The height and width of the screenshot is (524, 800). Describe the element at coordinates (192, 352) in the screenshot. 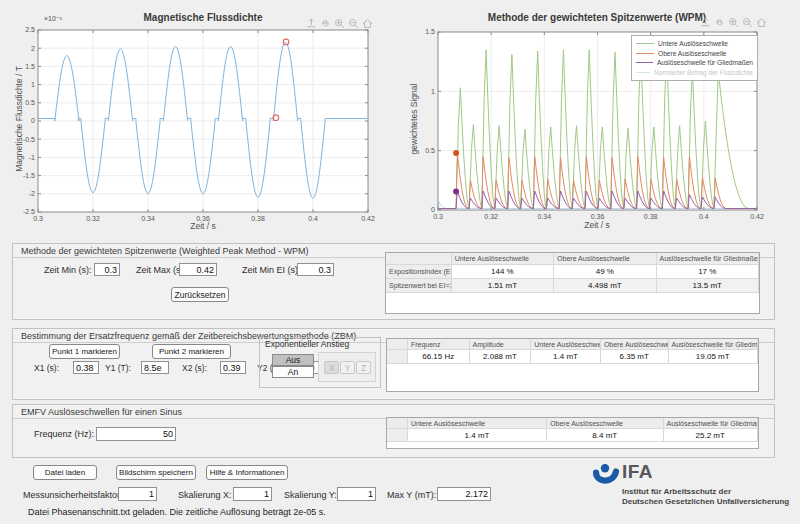

I see `mark-point2-button: Punkt 2 markieren` at that location.